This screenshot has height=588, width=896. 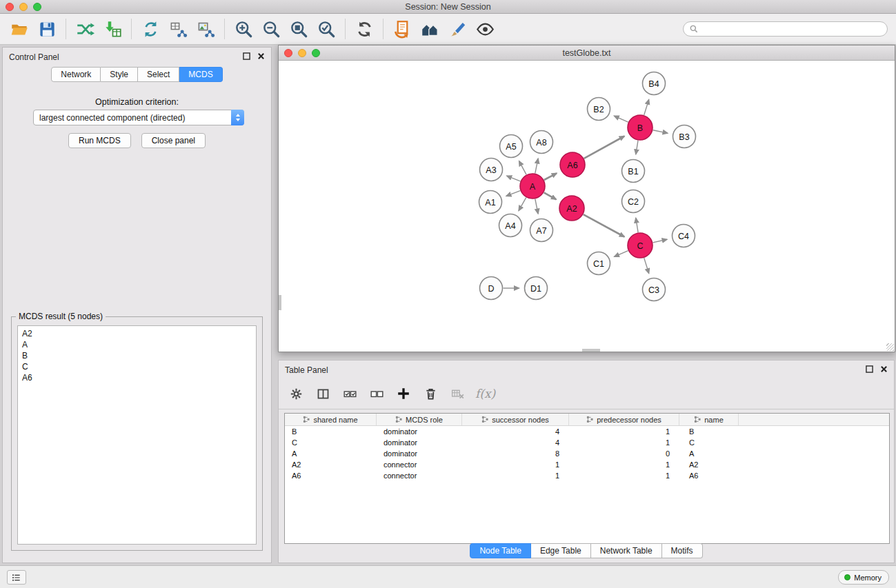 I want to click on graph-node-D1: D1, so click(x=537, y=288).